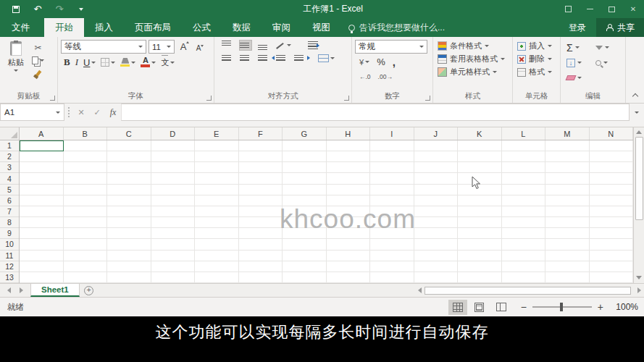 The width and height of the screenshot is (644, 362). Describe the element at coordinates (480, 201) in the screenshot. I see `cell-K6` at that location.